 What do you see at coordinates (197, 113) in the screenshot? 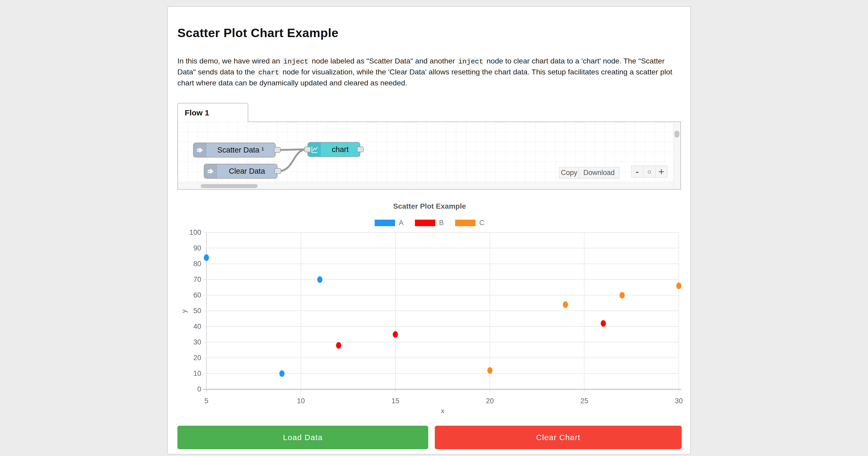
I see `flow-tab-label: Flow 1` at bounding box center [197, 113].